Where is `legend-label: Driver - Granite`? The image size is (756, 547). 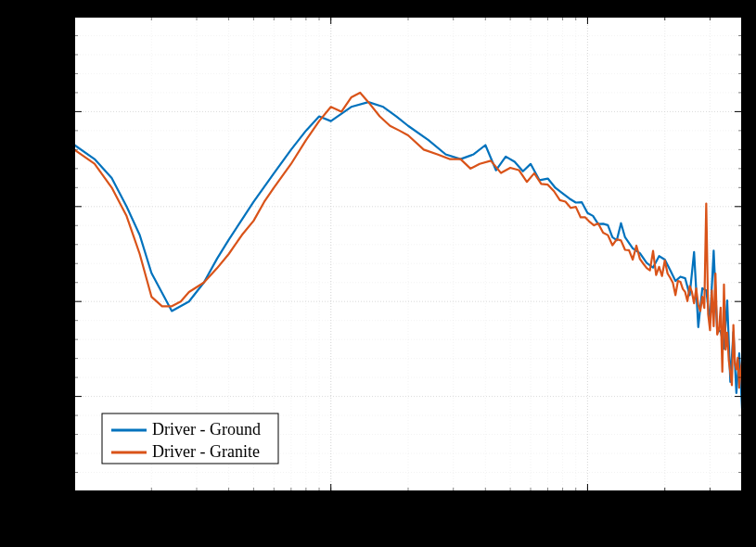 legend-label: Driver - Granite is located at coordinates (206, 452).